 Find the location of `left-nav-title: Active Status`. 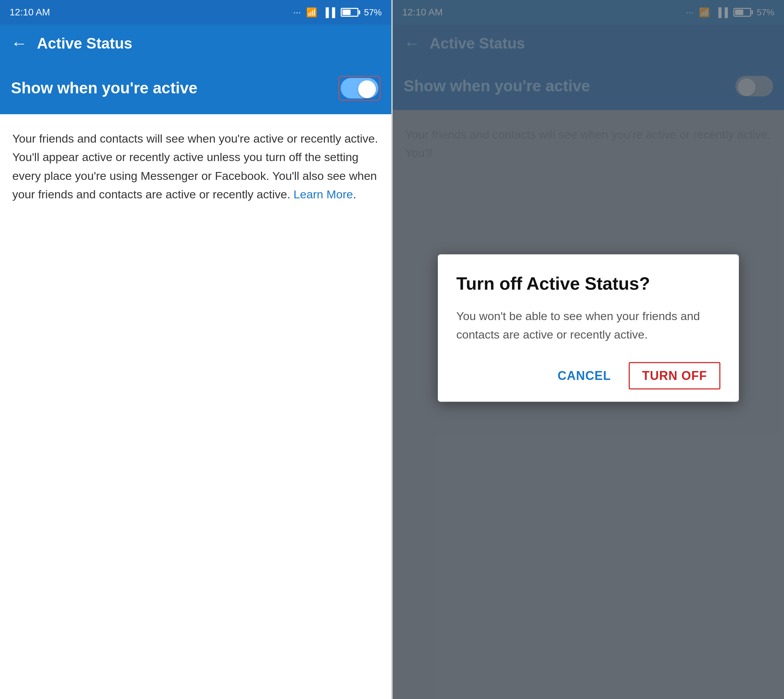

left-nav-title: Active Status is located at coordinates (85, 43).